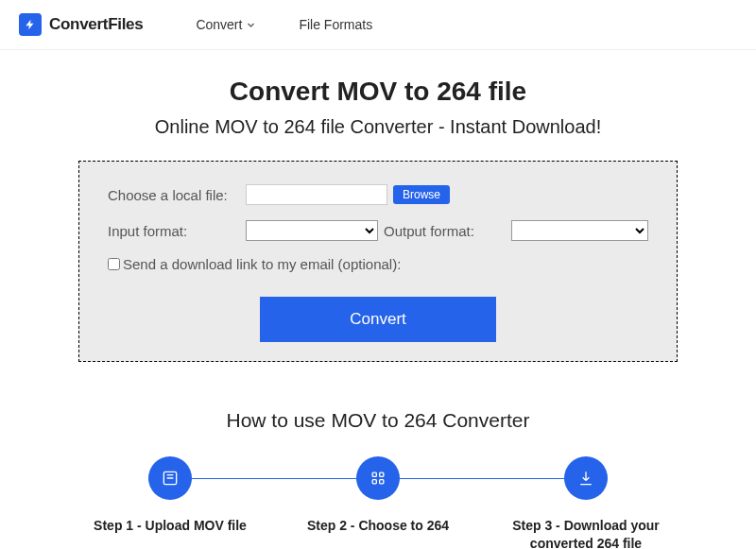 This screenshot has height=549, width=756. Describe the element at coordinates (174, 231) in the screenshot. I see `input-format-label: Input format:` at that location.